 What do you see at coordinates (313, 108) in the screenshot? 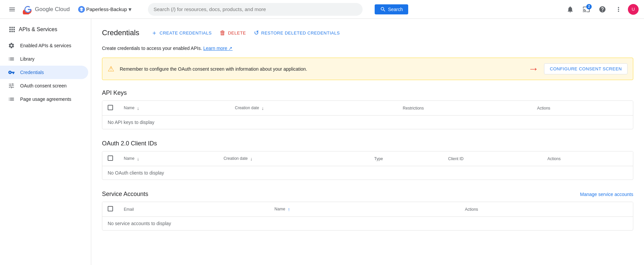
I see `api-keys-creation-header: Creation date ↓` at bounding box center [313, 108].